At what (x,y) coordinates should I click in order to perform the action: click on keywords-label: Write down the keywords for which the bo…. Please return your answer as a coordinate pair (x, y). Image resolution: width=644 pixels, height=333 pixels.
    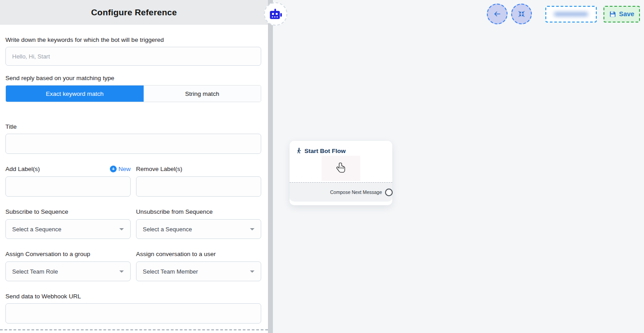
    Looking at the image, I should click on (133, 40).